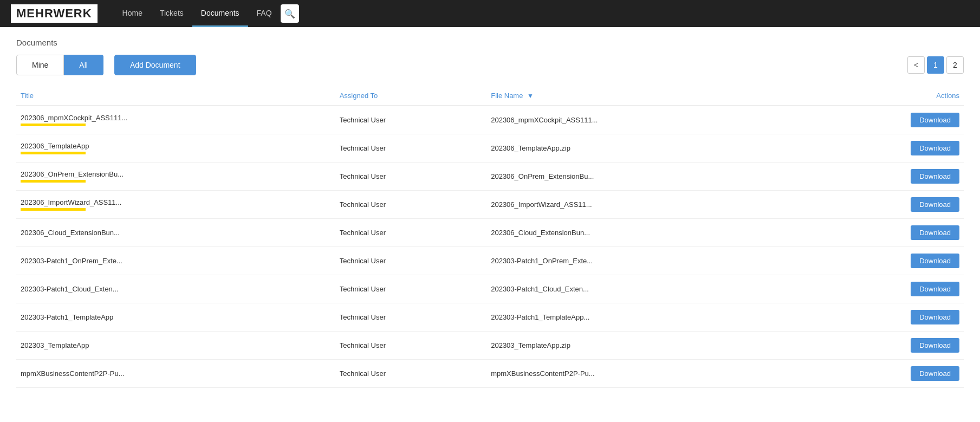 Image resolution: width=980 pixels, height=422 pixels. Describe the element at coordinates (490, 317) in the screenshot. I see `table-row: 202303-Patch1_TemplateAppTechnical User2…` at that location.